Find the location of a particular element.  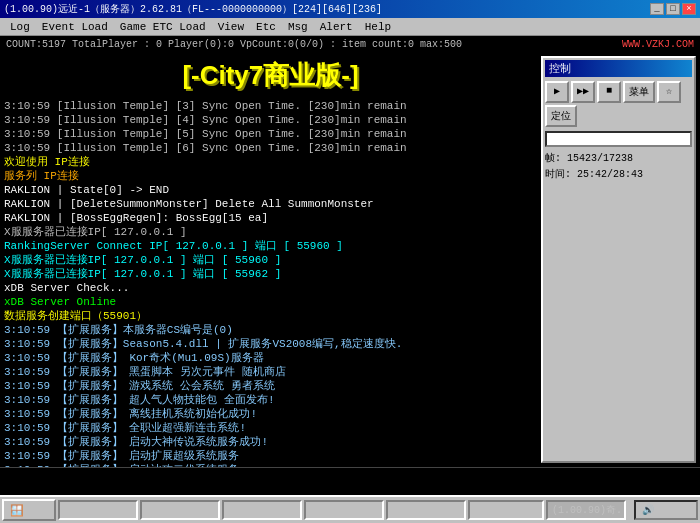

title-bar: (1.00.90)远近-1（服务器）2.62.81（FL---000000000… is located at coordinates (350, 9).